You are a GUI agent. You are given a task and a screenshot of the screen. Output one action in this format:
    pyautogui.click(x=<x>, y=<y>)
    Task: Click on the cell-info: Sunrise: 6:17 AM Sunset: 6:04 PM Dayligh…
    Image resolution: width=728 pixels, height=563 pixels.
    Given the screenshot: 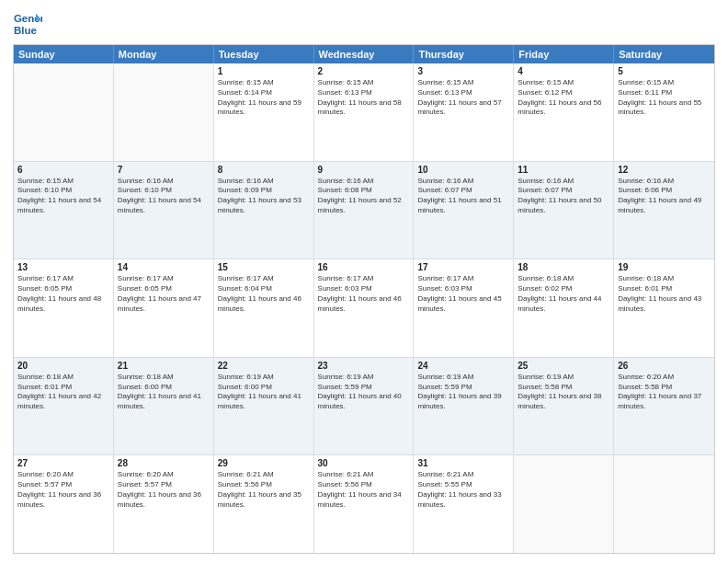 What is the action you would take?
    pyautogui.click(x=264, y=294)
    